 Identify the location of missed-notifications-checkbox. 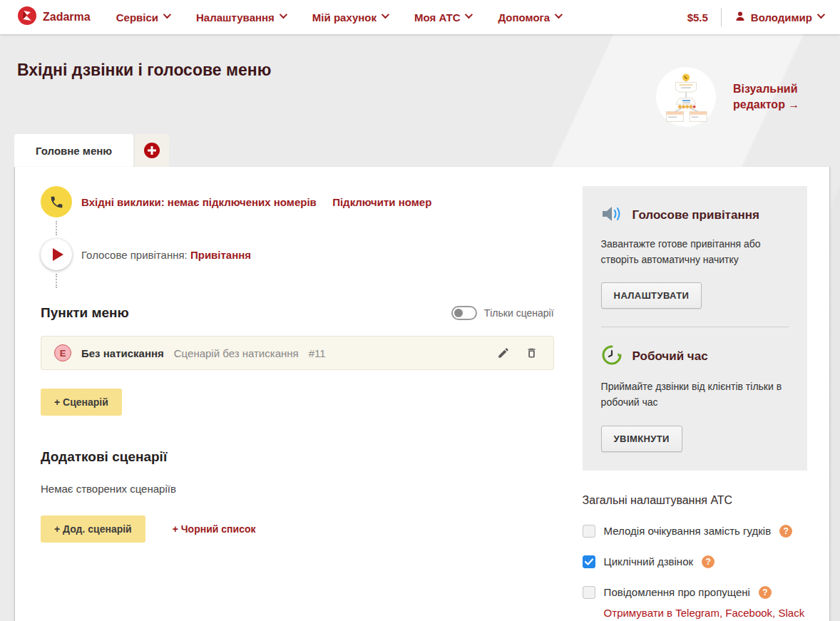
(589, 592).